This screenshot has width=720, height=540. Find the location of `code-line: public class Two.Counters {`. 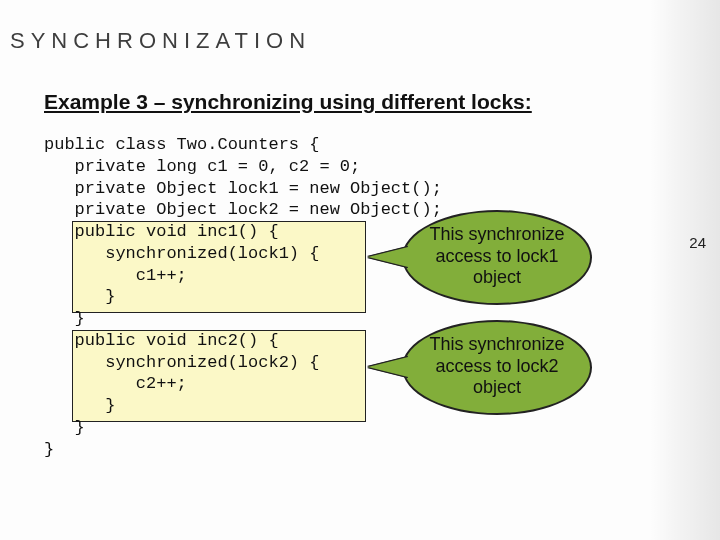

code-line: public class Two.Counters { is located at coordinates (182, 144).